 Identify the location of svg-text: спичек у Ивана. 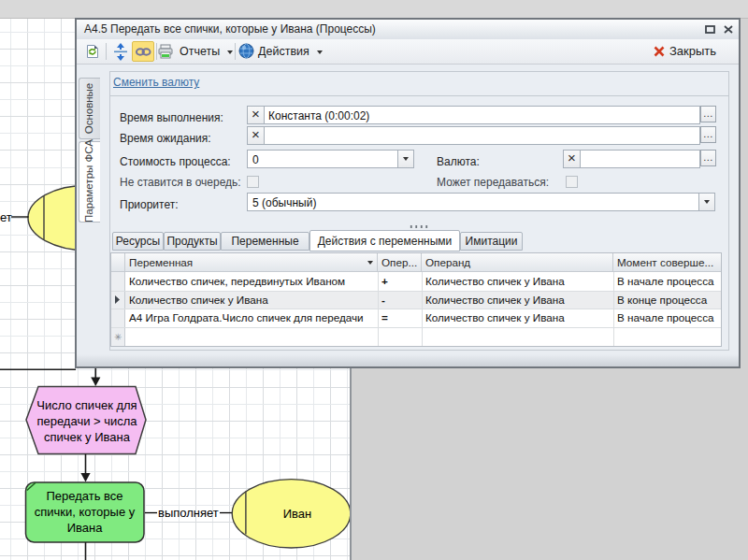
(88, 438).